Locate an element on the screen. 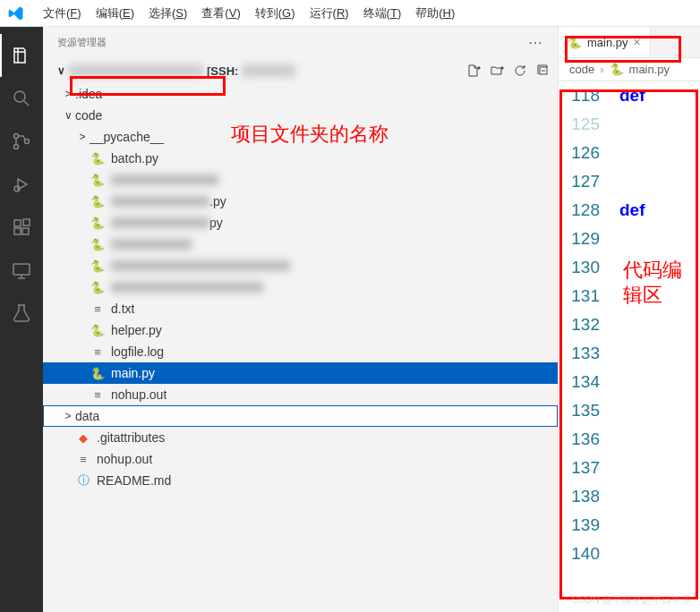 Image resolution: width=700 pixels, height=612 pixels. new-file-icon is located at coordinates (474, 71).